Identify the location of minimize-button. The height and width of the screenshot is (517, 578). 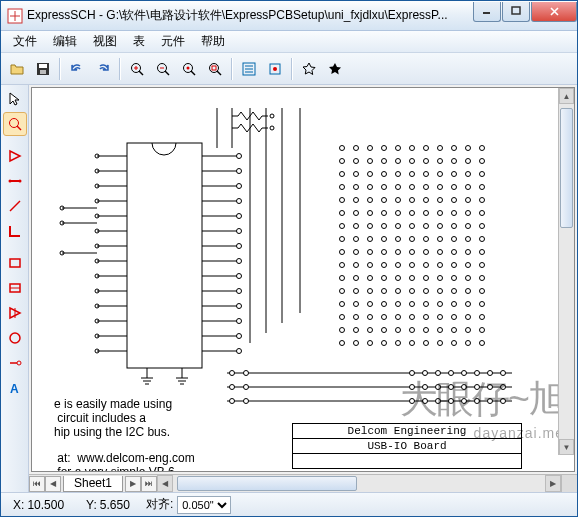
(487, 12).